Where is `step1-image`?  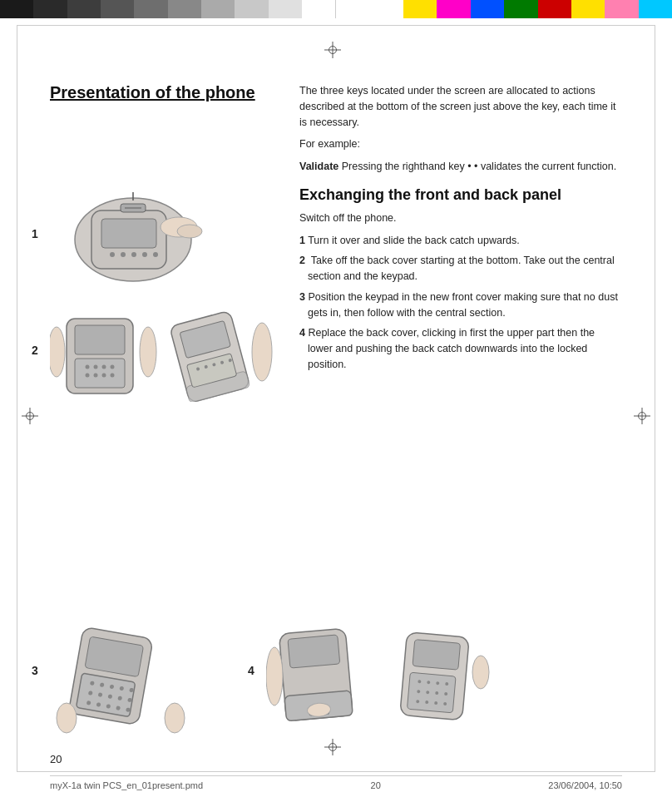 step1-image is located at coordinates (133, 240).